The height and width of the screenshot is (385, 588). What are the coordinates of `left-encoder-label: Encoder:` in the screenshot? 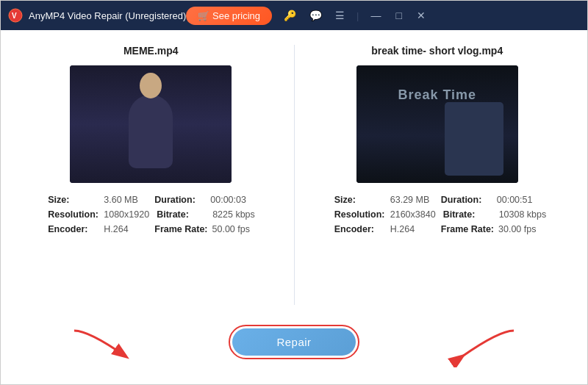 It's located at (74, 229).